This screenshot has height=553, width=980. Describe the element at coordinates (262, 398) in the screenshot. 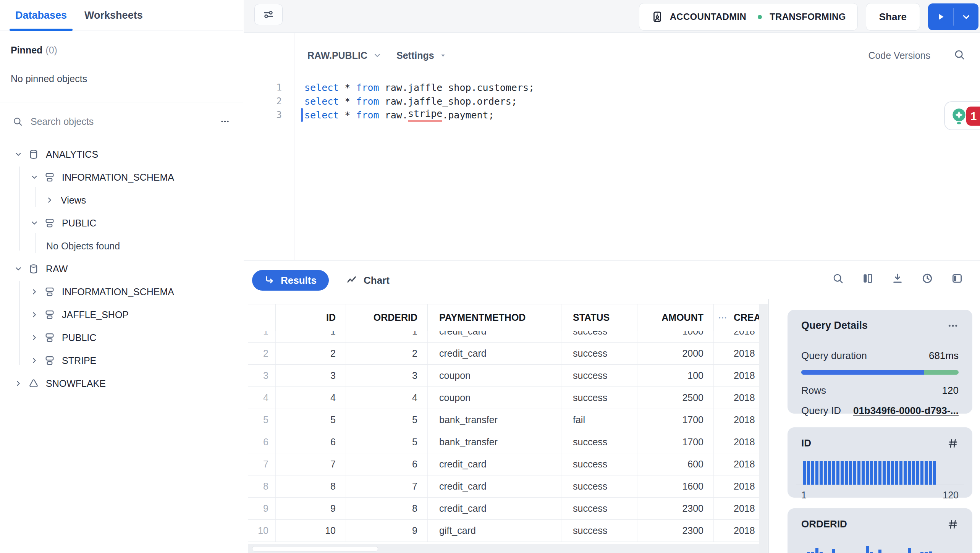

I see `row-number: 4` at that location.